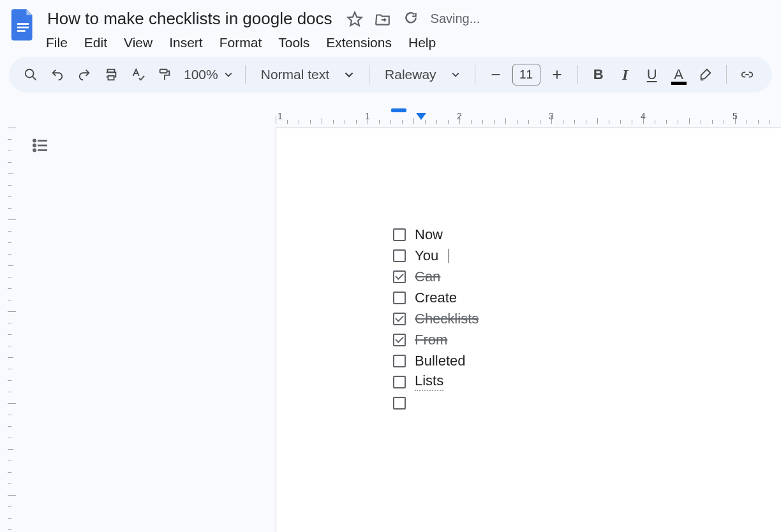 This screenshot has width=781, height=532. I want to click on checklist-item: Bulleted, so click(436, 361).